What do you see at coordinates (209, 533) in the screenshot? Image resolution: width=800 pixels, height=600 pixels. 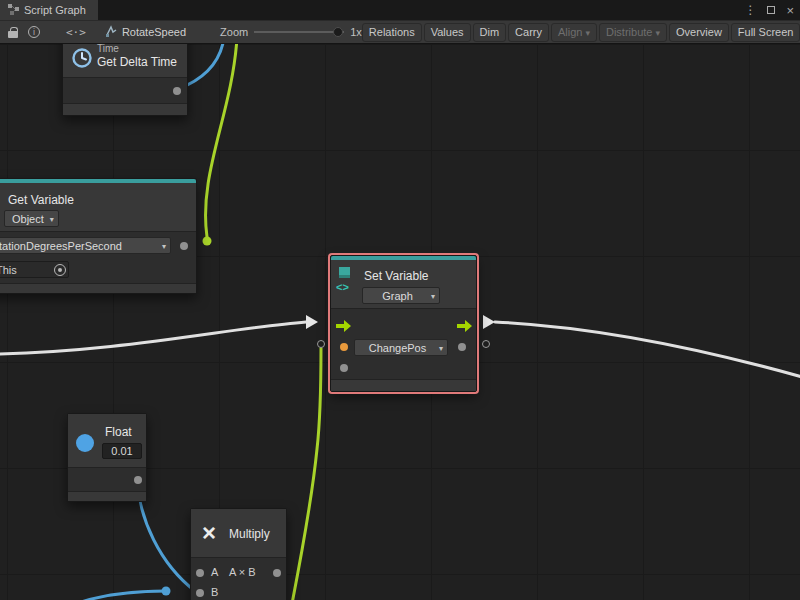 I see `multiply-icon: ×` at bounding box center [209, 533].